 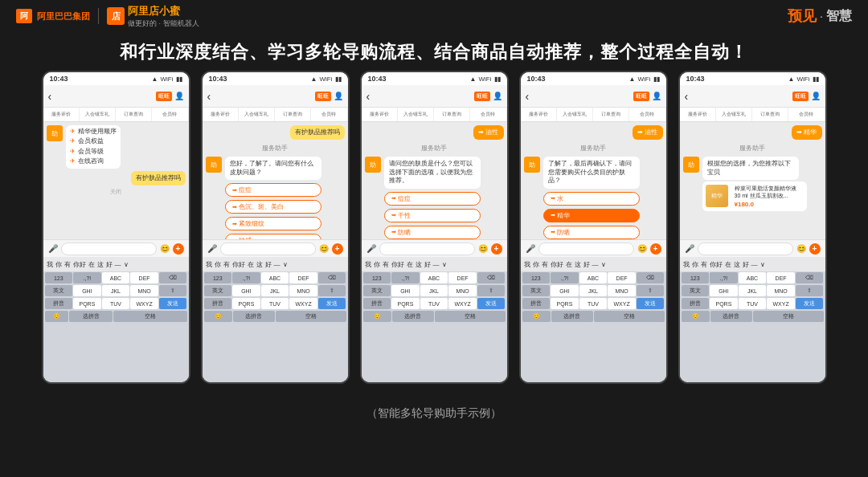 I want to click on status-icons-2: ▲WiFi▮▮, so click(x=326, y=79).